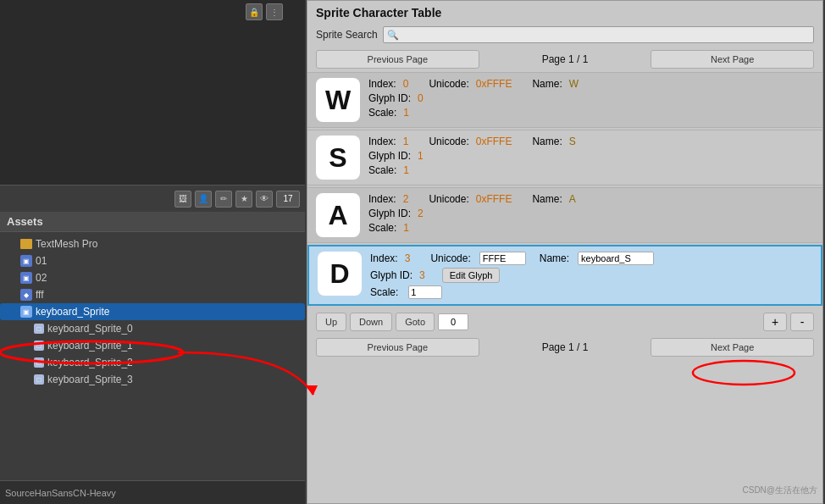 The width and height of the screenshot is (825, 504). What do you see at coordinates (338, 215) in the screenshot?
I see `glyph-preview-a: A` at bounding box center [338, 215].